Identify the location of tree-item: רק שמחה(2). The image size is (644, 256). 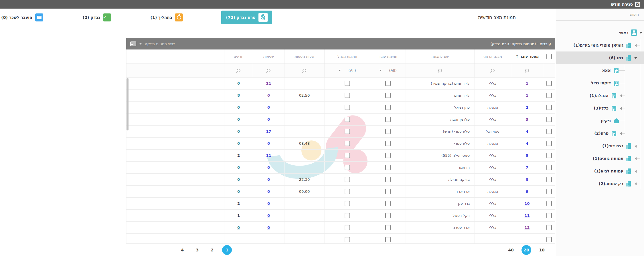
(600, 184).